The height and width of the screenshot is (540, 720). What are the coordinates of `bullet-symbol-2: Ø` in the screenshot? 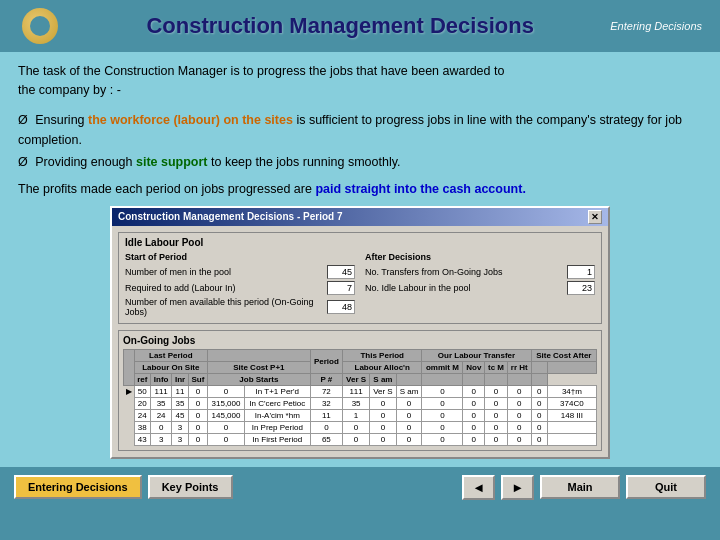 It's located at (23, 162).